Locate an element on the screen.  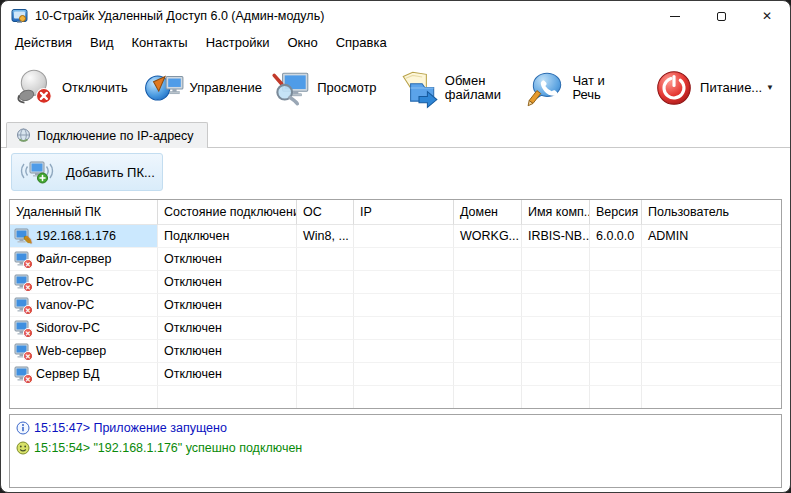
pc-name: Sidorov-PC is located at coordinates (68, 328).